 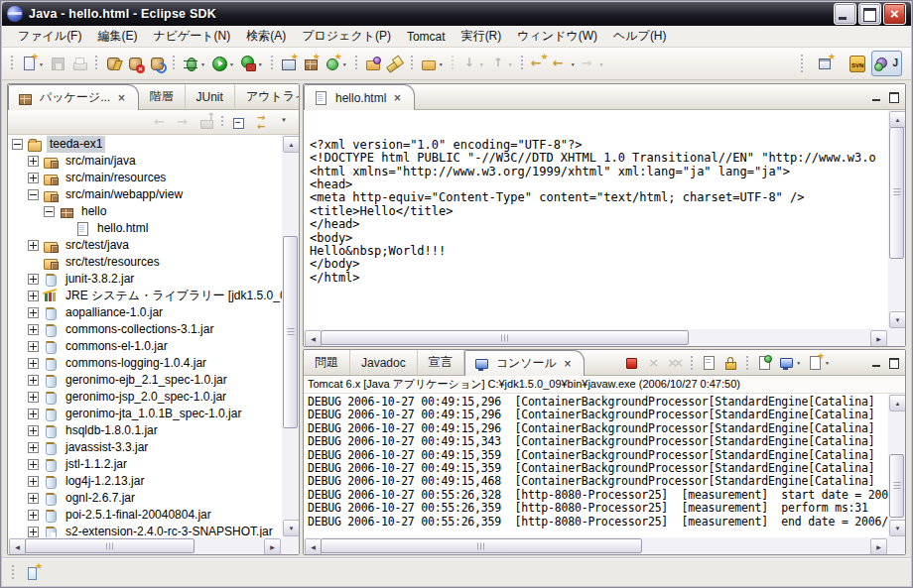 I want to click on new-java-project-button, so click(x=289, y=63).